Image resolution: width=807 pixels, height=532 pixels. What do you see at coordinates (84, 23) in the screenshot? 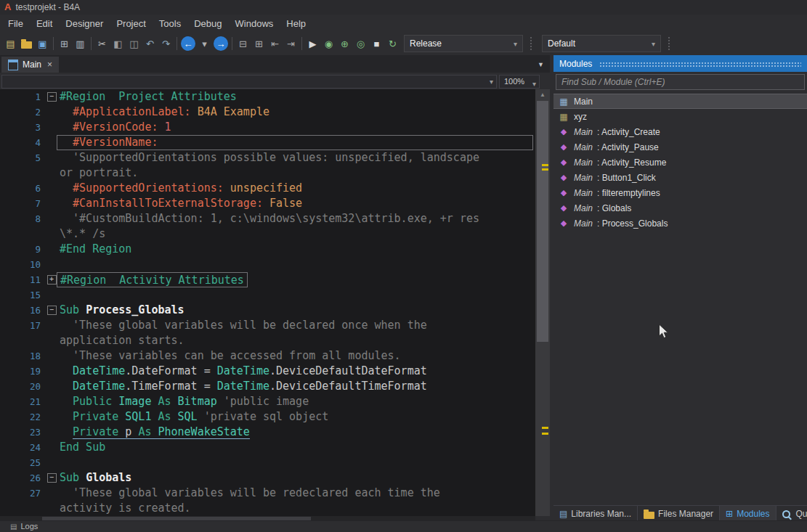
I see `menu-designer: Designer` at bounding box center [84, 23].